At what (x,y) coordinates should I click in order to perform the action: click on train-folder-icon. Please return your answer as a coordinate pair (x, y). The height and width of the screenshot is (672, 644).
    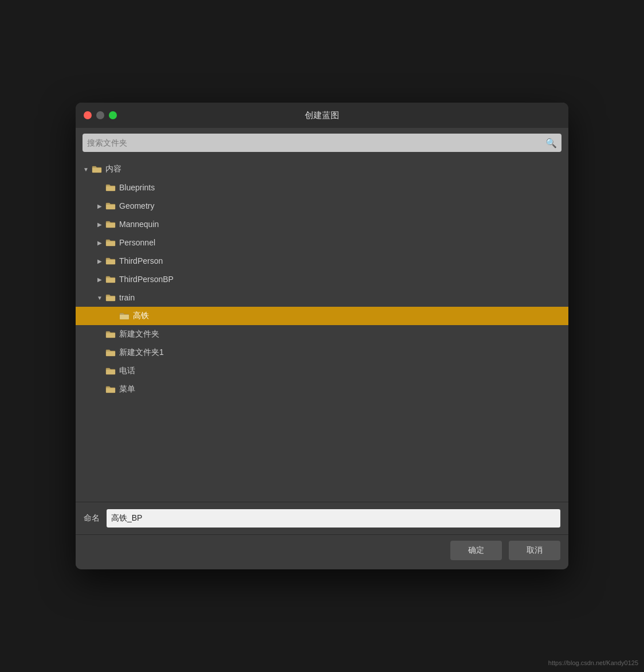
    Looking at the image, I should click on (111, 298).